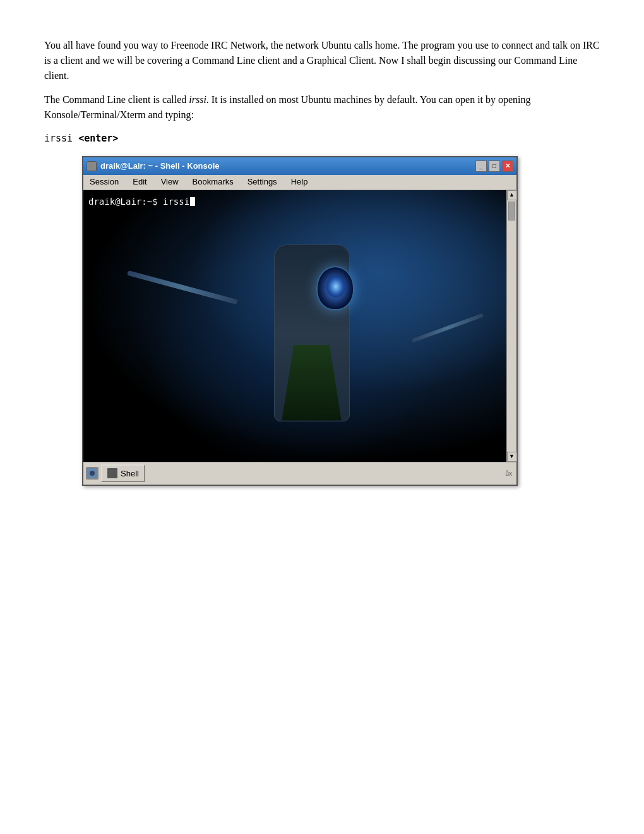 Image resolution: width=644 pixels, height=834 pixels. Describe the element at coordinates (322, 107) in the screenshot. I see `paragraph-2: The Command Line client is called irssi.…` at that location.